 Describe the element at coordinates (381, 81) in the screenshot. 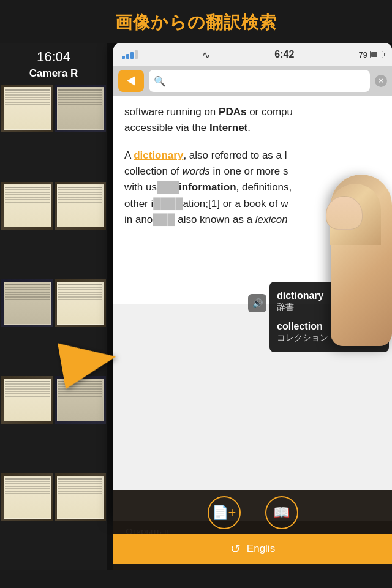

I see `clear-icon: ×` at that location.